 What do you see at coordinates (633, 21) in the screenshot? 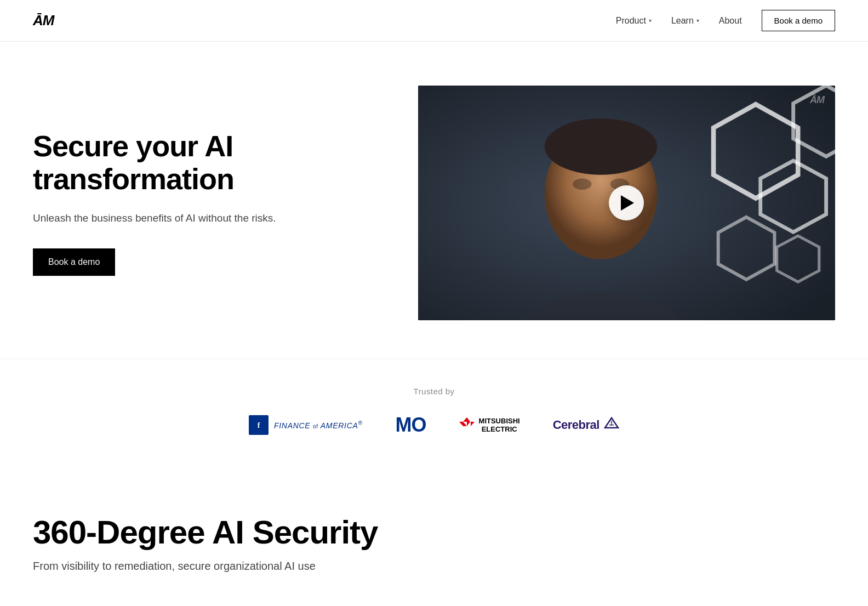
I see `nav-product: Product ▾` at bounding box center [633, 21].